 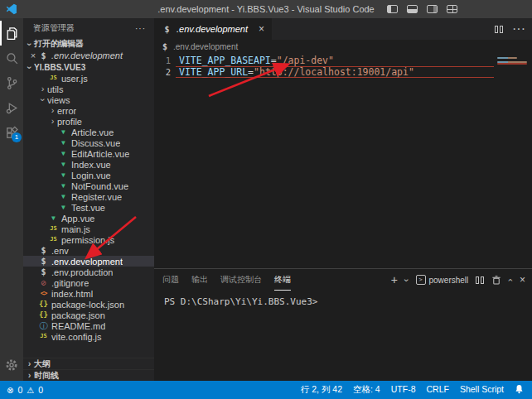 What do you see at coordinates (89, 293) in the screenshot?
I see `tree-item-index.html: <>index.html` at bounding box center [89, 293].